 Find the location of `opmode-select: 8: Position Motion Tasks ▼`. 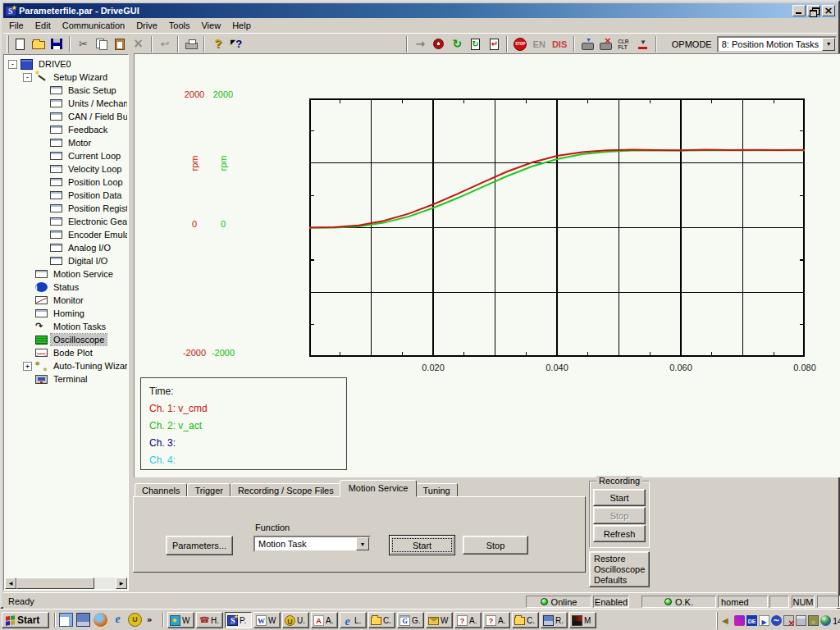

opmode-select: 8: Position Motion Tasks ▼ is located at coordinates (777, 44).